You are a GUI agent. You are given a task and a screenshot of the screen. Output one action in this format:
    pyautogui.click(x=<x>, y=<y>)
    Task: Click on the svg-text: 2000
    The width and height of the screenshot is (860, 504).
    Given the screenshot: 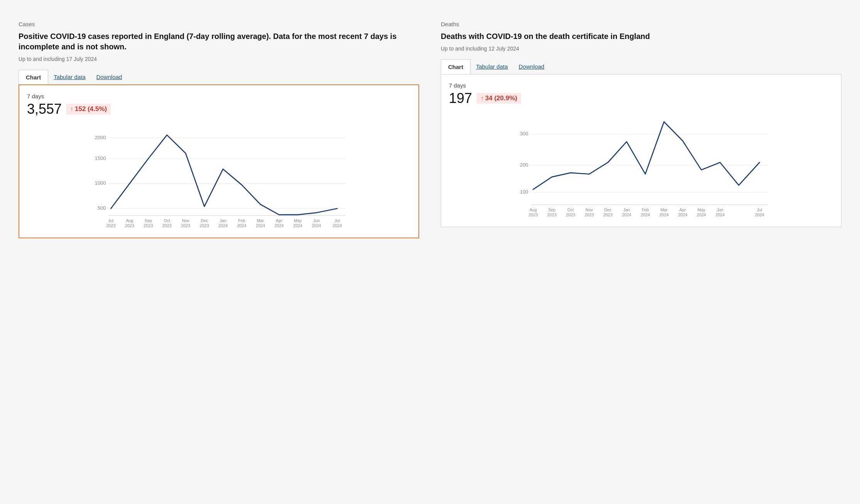 What is the action you would take?
    pyautogui.click(x=100, y=137)
    